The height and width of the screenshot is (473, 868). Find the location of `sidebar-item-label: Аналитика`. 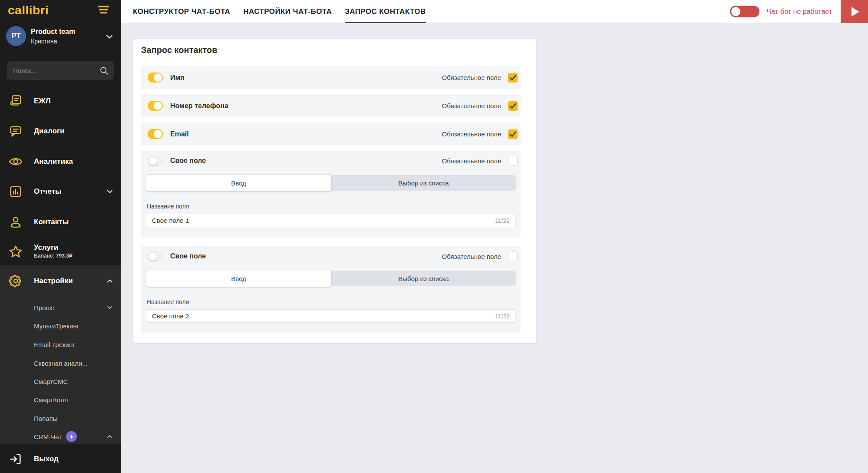

sidebar-item-label: Аналитика is located at coordinates (53, 162).